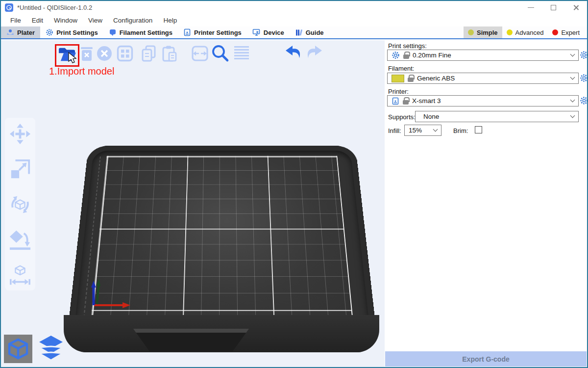  What do you see at coordinates (200, 54) in the screenshot?
I see `split-objects-button` at bounding box center [200, 54].